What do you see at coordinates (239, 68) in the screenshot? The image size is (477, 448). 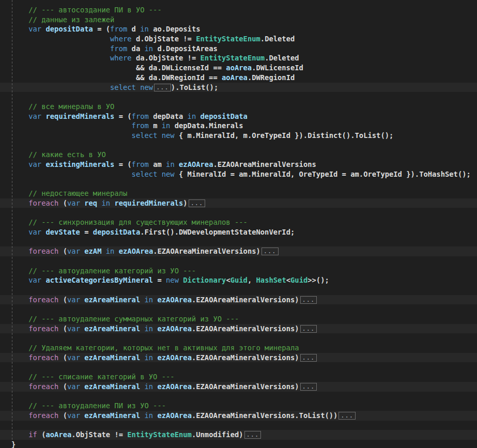 I see `code-line: && da.DWLicenseId == aoArea.DWLicenseId` at bounding box center [239, 68].